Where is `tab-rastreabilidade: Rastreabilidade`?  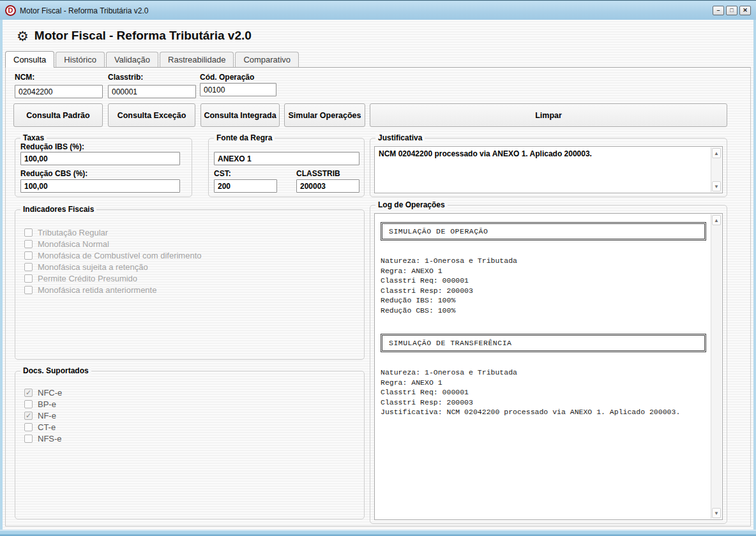 tab-rastreabilidade: Rastreabilidade is located at coordinates (197, 59).